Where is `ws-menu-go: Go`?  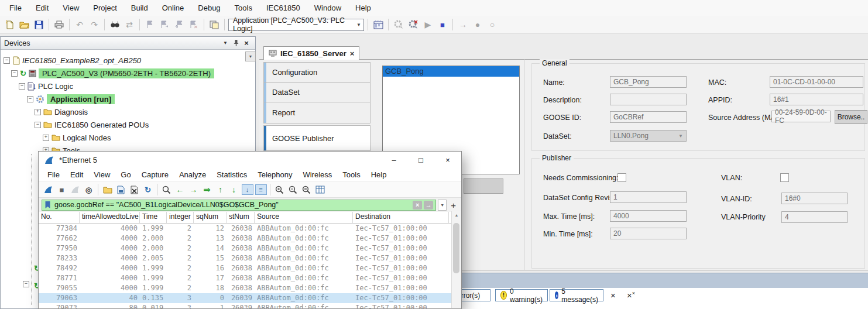 ws-menu-go: Go is located at coordinates (125, 174).